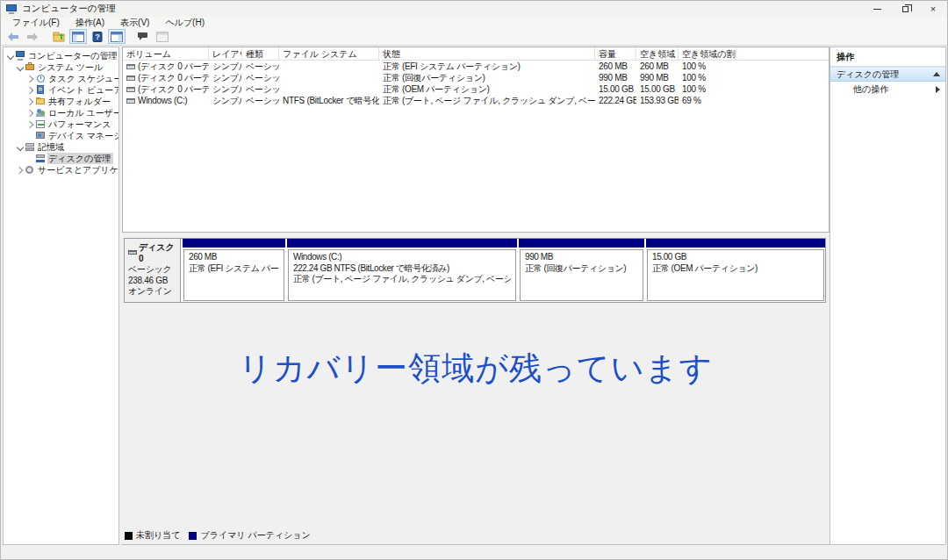 The image size is (948, 560). What do you see at coordinates (474, 37) in the screenshot?
I see `toolbar: ?` at bounding box center [474, 37].